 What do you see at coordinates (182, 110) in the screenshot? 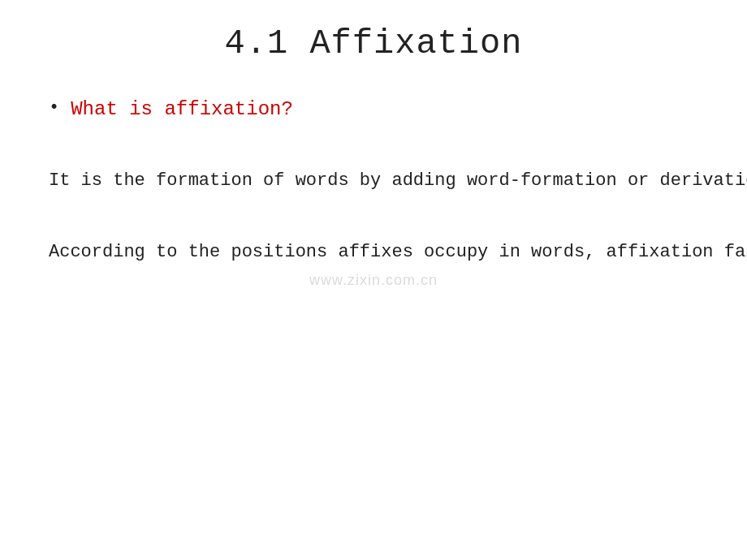
I see `bullet-label: What is affixation?` at bounding box center [182, 110].